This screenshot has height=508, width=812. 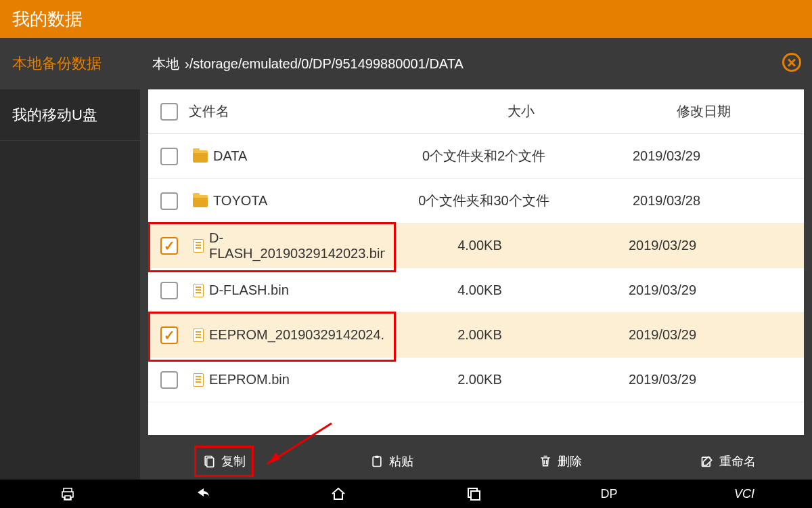 I want to click on copy-icon, so click(x=209, y=461).